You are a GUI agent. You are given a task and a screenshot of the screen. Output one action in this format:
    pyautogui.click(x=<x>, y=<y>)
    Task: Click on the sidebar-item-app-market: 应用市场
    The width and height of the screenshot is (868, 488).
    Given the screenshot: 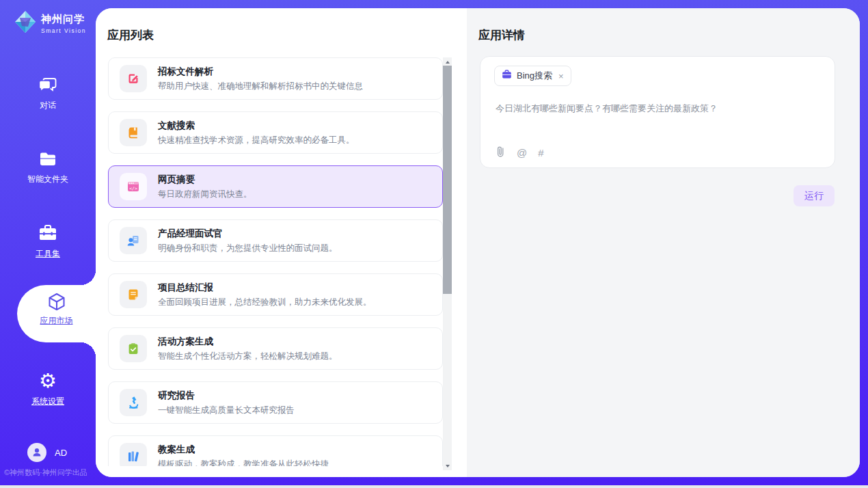 What is the action you would take?
    pyautogui.click(x=56, y=314)
    